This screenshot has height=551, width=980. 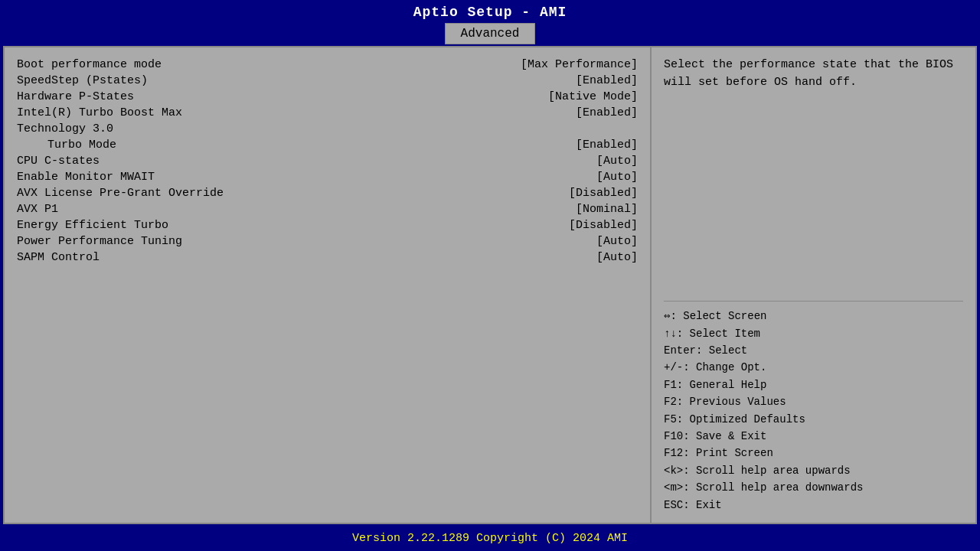 I want to click on menu-item-3: Intel(R) Turbo Boost Max[Enabled], so click(x=328, y=113).